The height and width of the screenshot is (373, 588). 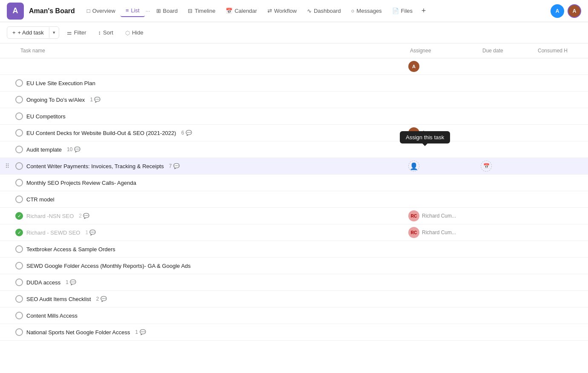 I want to click on add-task-button-group: + + Add task ▾, so click(x=33, y=32).